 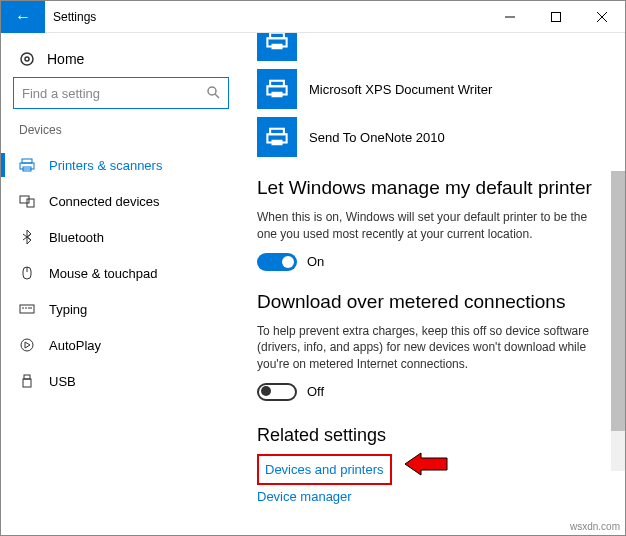 I want to click on sidebar-item-label: USB, so click(x=62, y=382).